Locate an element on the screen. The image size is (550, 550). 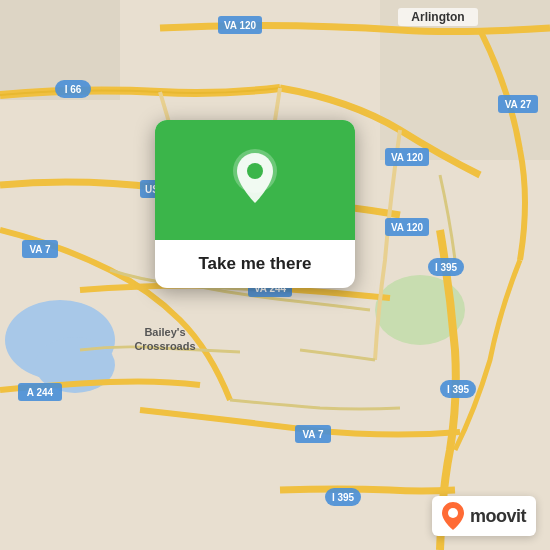
svg-text: I 66 is located at coordinates (74, 90).